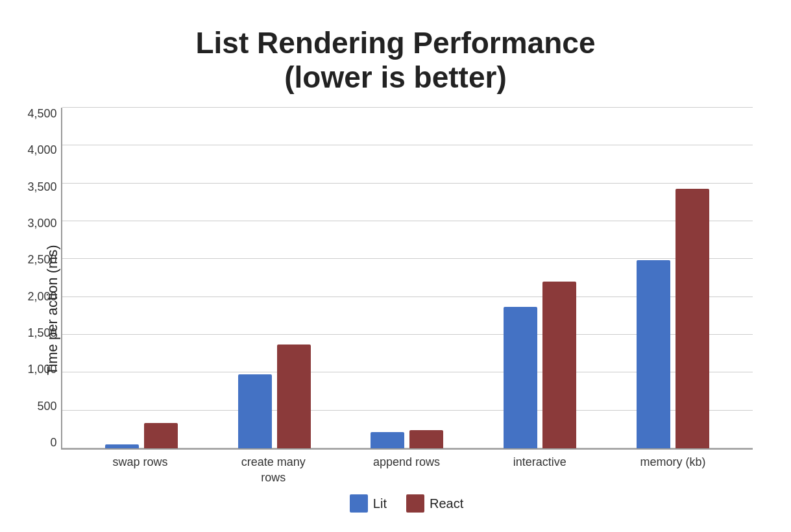 The image size is (791, 532). What do you see at coordinates (140, 470) in the screenshot?
I see `x-label: swap rows` at bounding box center [140, 470].